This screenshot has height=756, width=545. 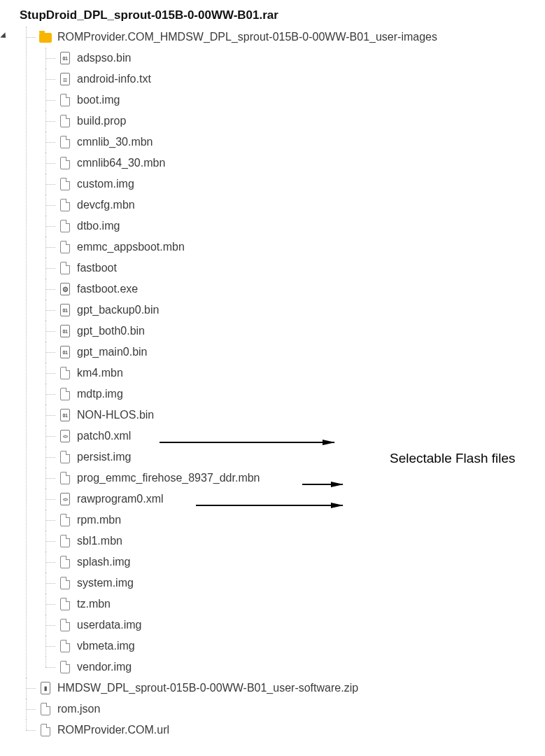 I want to click on file-label: prog_emmc_firehose_8937_ddr.mbn, so click(x=169, y=478).